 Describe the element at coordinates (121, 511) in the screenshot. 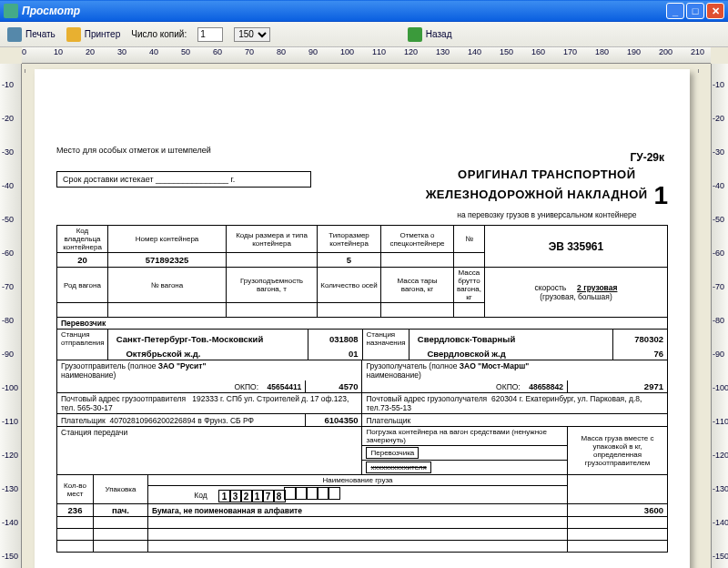

I see `cargo-pack: пач.` at that location.